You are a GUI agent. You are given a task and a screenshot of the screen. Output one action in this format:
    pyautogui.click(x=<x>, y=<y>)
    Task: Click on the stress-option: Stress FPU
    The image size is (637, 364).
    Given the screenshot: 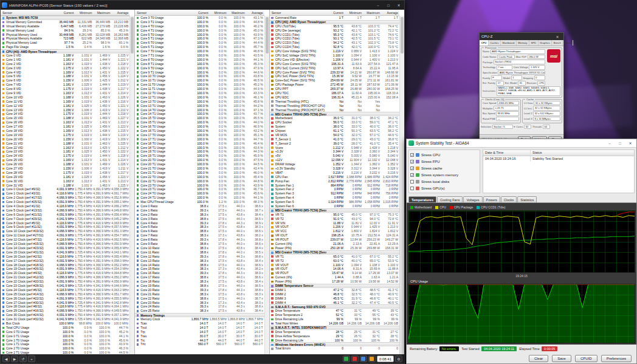 What is the action you would take?
    pyautogui.click(x=444, y=162)
    